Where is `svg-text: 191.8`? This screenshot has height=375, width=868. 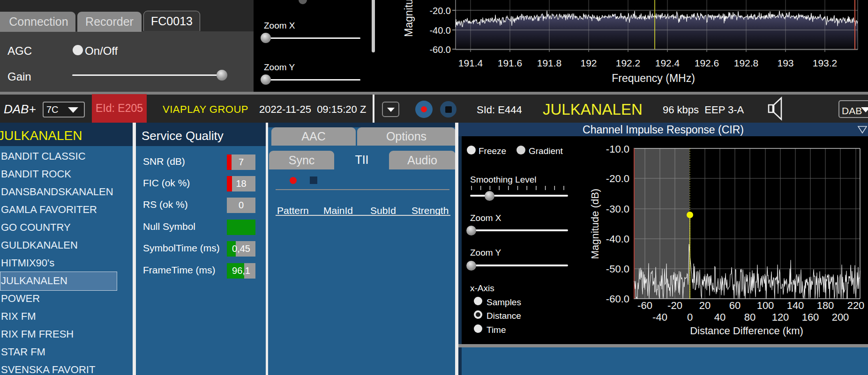 svg-text: 191.8 is located at coordinates (549, 63).